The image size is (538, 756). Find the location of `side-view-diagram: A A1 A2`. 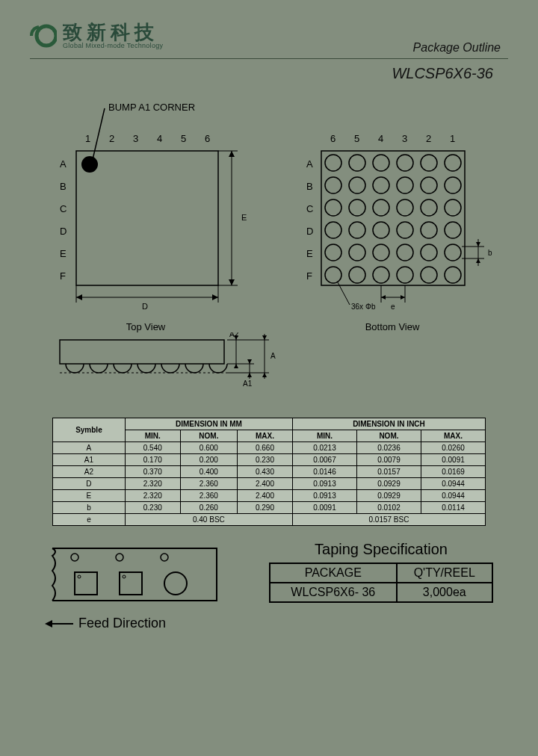

side-view-diagram: A A1 A2 is located at coordinates (269, 368).